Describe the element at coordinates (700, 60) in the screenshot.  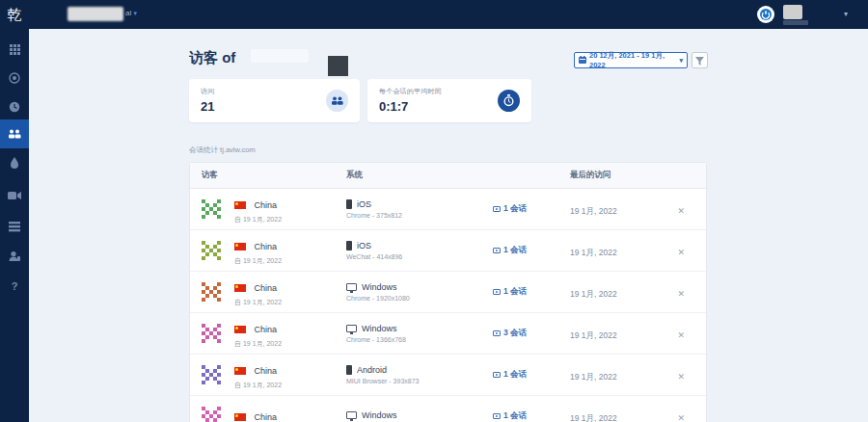
I see `filter-button` at that location.